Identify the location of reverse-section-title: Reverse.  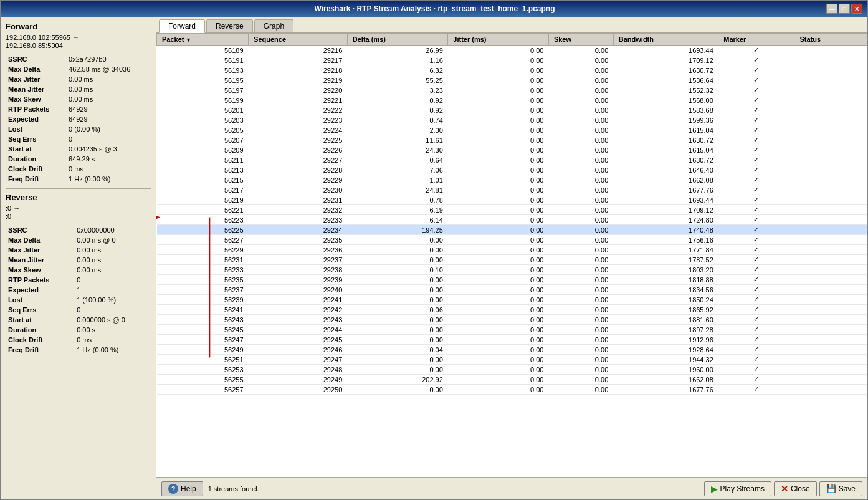
(79, 197).